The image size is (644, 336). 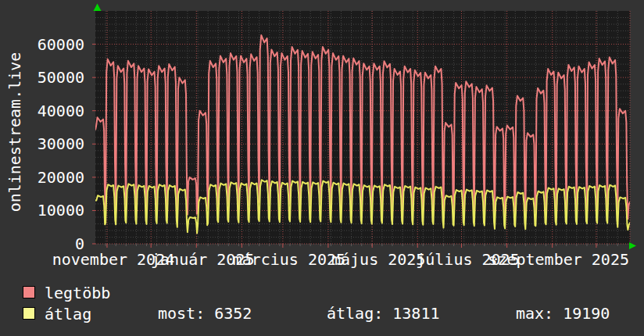 I want to click on vertical-axis-title: onlinestream.live, so click(x=15, y=132).